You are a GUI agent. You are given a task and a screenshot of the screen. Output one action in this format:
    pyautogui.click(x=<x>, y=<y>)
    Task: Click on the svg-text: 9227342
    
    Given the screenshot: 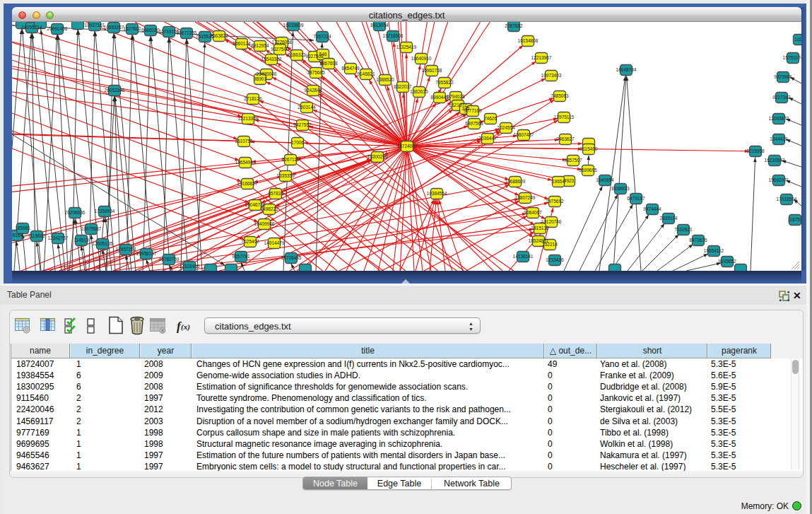 What is the action you would take?
    pyautogui.click(x=782, y=98)
    